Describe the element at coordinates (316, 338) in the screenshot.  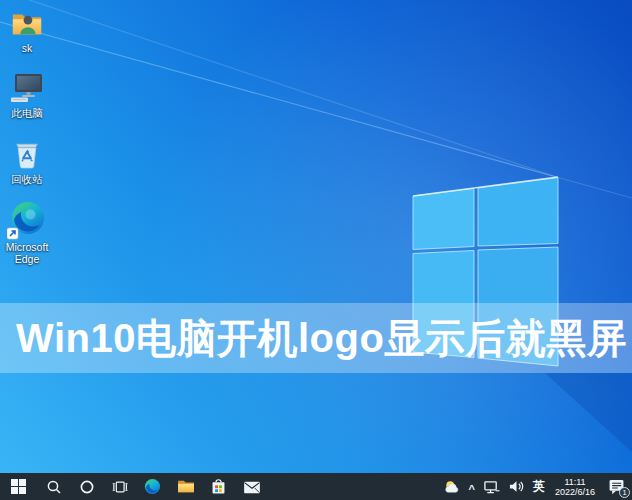
I see `headline-banner: Win10电脑开机logo显示后就黑屏` at that location.